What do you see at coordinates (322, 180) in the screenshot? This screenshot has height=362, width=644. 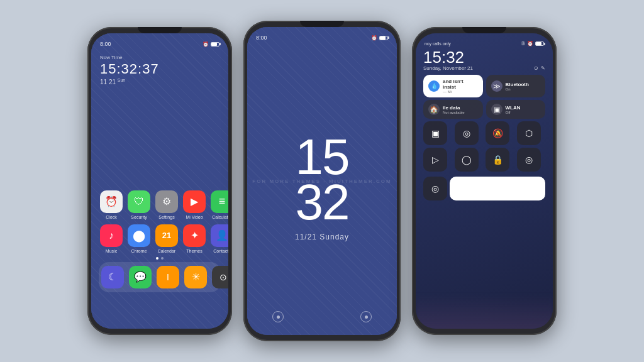 I see `big-clock-display: 15 32` at bounding box center [322, 180].